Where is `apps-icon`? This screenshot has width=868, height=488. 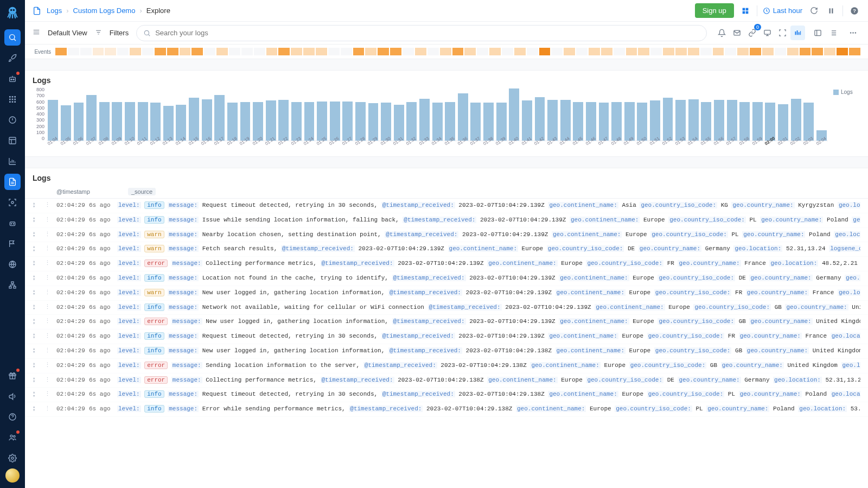
apps-icon is located at coordinates (745, 11).